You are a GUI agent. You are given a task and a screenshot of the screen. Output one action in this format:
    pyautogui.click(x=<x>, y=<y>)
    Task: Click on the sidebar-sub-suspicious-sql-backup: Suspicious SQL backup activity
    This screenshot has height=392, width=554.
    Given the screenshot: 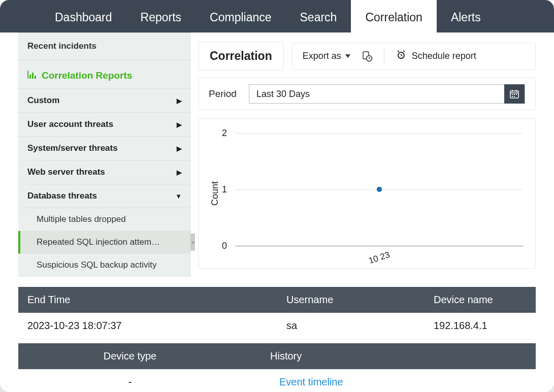 What is the action you would take?
    pyautogui.click(x=105, y=265)
    